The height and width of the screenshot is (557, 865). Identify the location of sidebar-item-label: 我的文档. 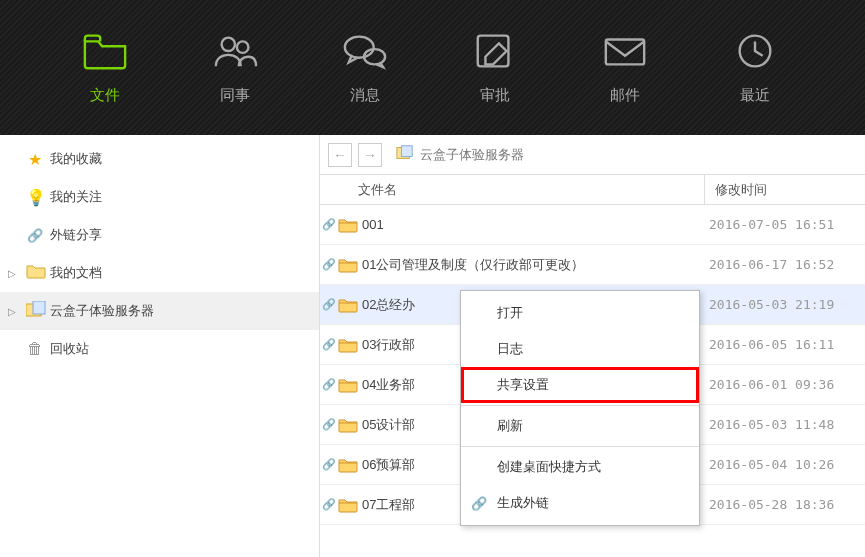
(76, 273).